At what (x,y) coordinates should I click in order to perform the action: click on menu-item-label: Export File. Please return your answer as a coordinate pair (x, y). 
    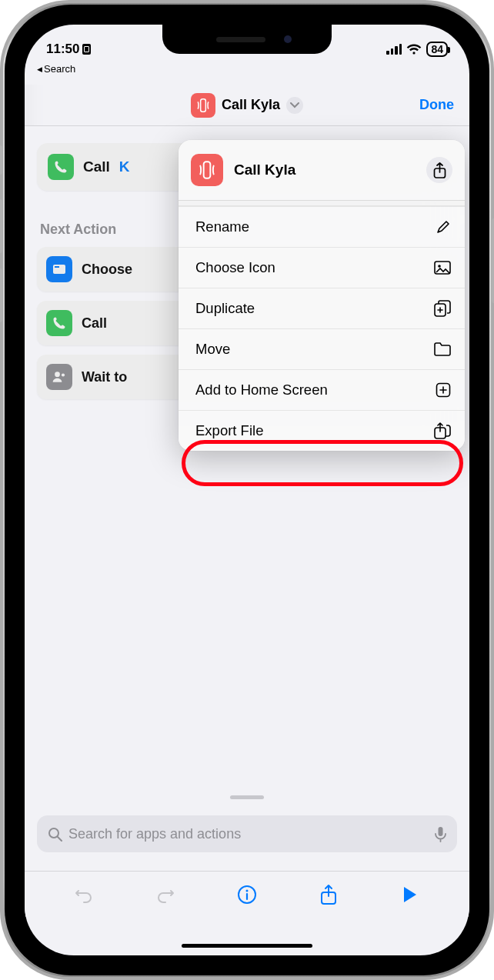
    Looking at the image, I should click on (229, 431).